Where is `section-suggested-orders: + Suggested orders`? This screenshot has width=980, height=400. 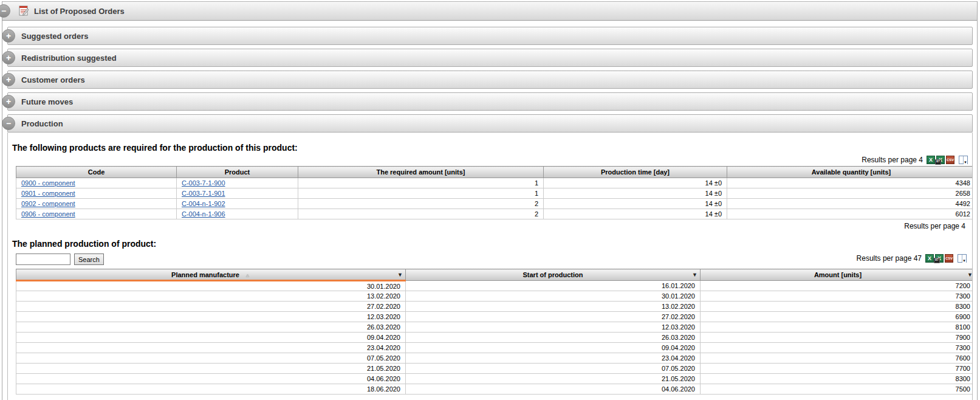
section-suggested-orders: + Suggested orders is located at coordinates (490, 36).